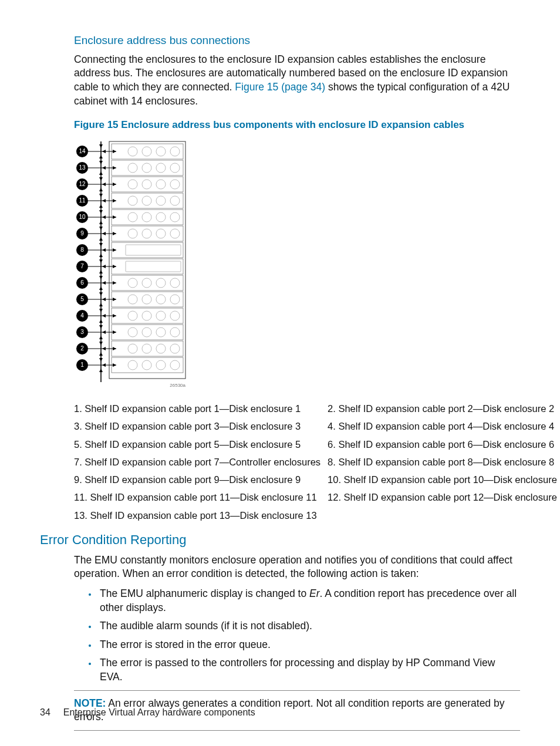 The width and height of the screenshot is (560, 746). I want to click on legend-item-2: 2. Shelf ID expansion cable port 2—Disk …, so click(444, 409).